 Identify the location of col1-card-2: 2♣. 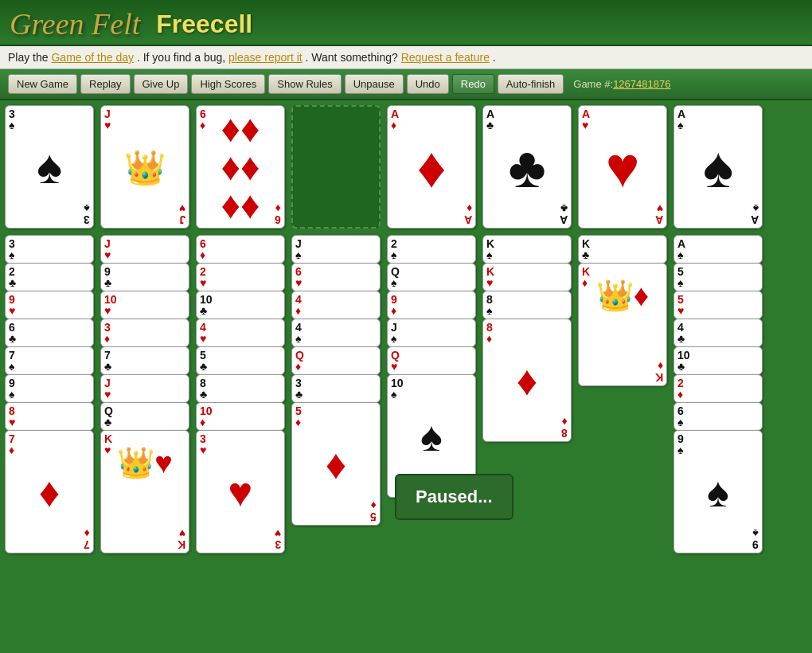
(49, 277).